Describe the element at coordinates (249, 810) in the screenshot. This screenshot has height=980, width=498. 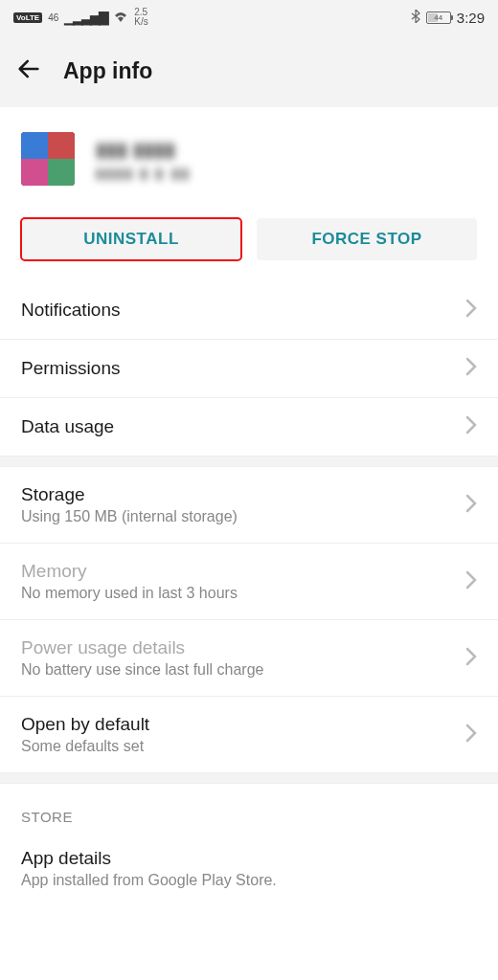
I see `store-header: STORE` at that location.